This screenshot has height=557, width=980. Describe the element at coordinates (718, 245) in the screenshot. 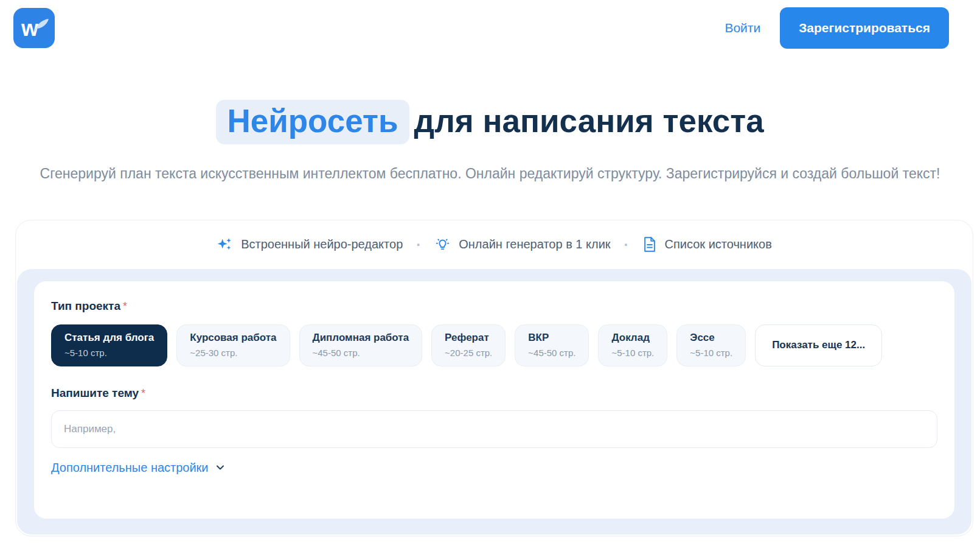

I see `feature-label: Список источников` at that location.